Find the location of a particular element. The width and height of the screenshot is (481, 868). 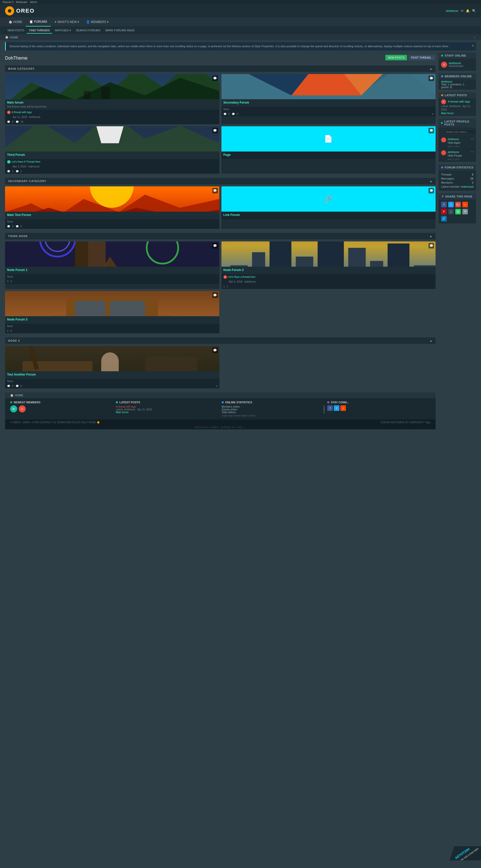

forum-node2-latest-thread: Let's Have a thread here is located at coordinates (242, 277).